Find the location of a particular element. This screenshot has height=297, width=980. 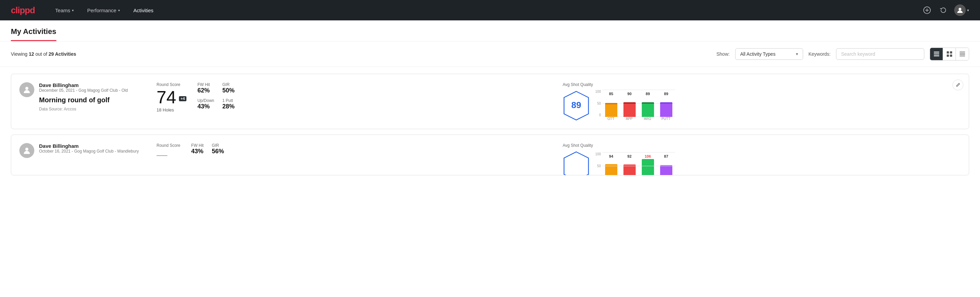

gir-group: GIR 50% is located at coordinates (231, 88).